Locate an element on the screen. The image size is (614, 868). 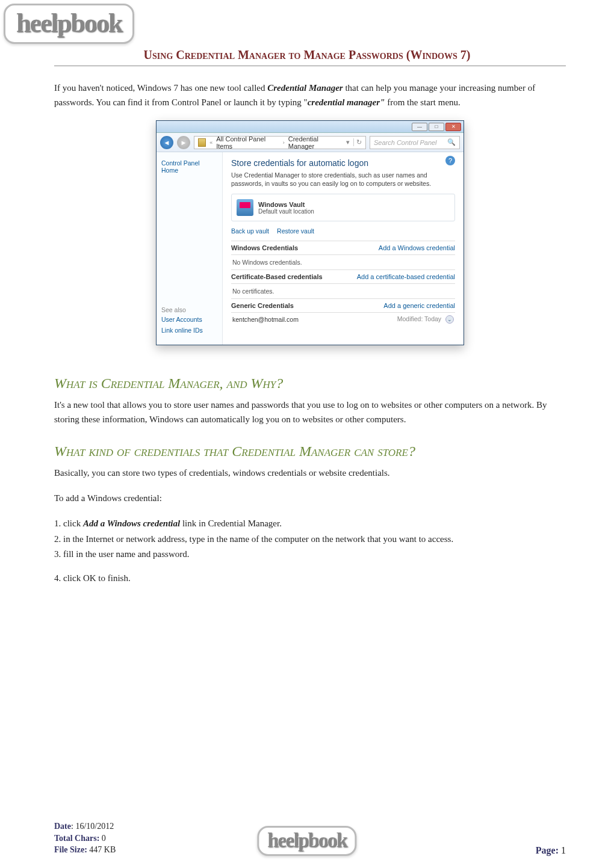
search-icon: 🔍 is located at coordinates (451, 142).